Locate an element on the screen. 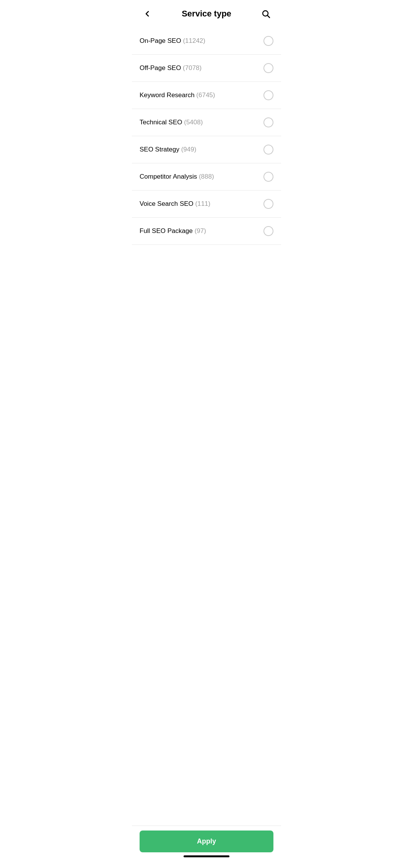 The width and height of the screenshot is (413, 868). list-item-count: (7078) is located at coordinates (192, 68).